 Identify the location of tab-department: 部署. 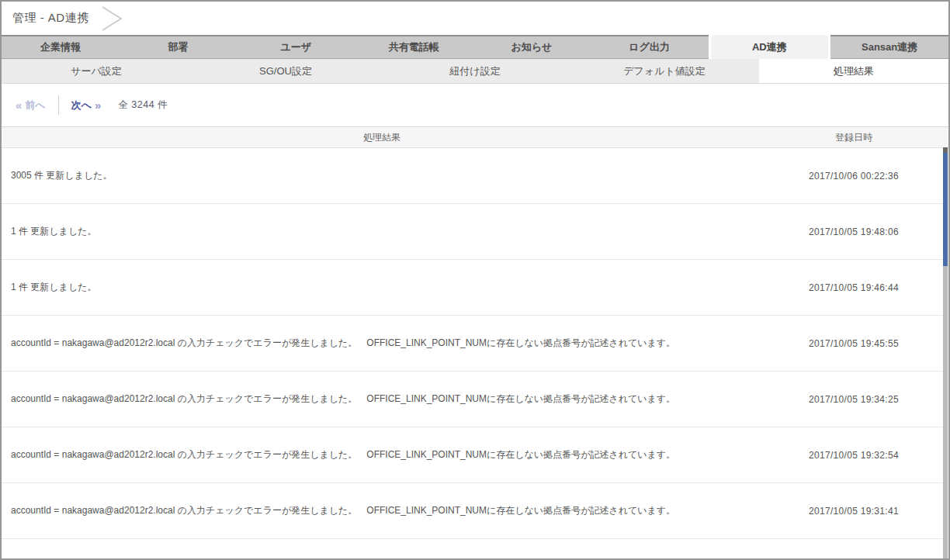
(179, 47).